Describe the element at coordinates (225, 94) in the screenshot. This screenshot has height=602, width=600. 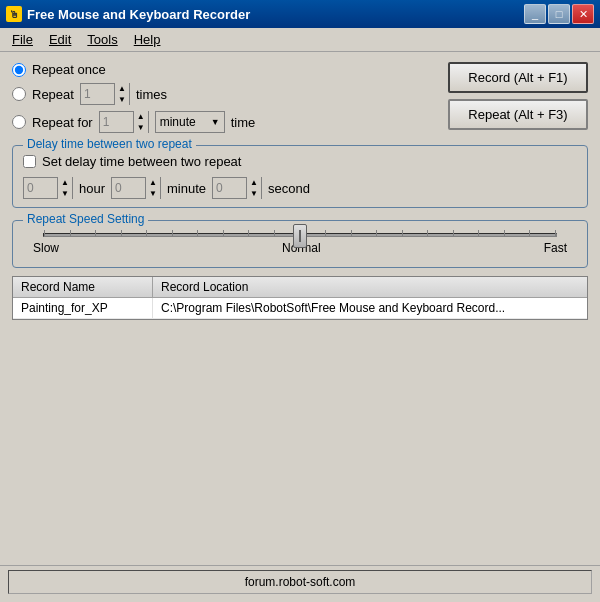
I see `repeat-times-row: Repeat ▲ ▼ times` at that location.